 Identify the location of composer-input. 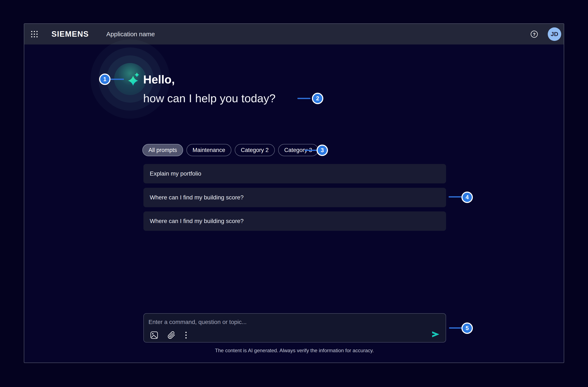
(280, 322).